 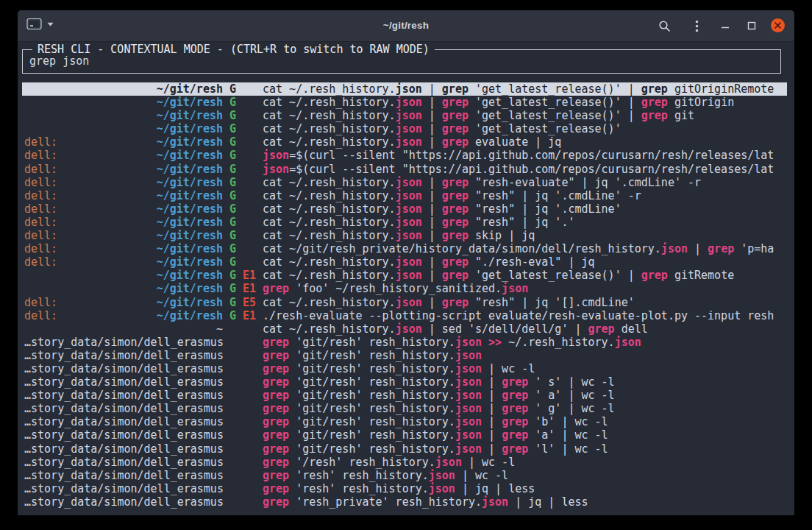 What do you see at coordinates (405, 329) in the screenshot?
I see `history-row: ~cat ~/.resh_history.json | sed 's/dell/…` at bounding box center [405, 329].